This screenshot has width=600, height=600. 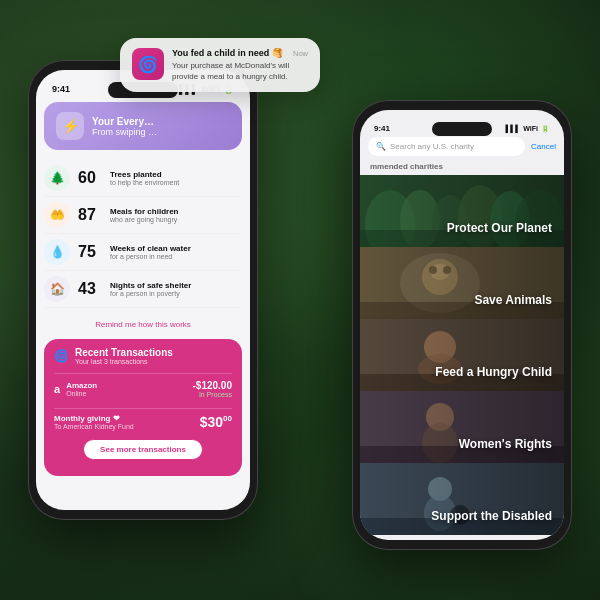 I want to click on phone-right-notch, so click(x=462, y=129).